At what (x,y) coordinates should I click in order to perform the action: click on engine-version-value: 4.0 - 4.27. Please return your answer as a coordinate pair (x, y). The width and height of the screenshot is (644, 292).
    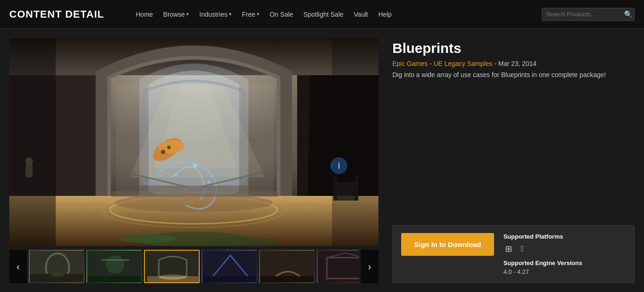
    Looking at the image, I should click on (565, 272).